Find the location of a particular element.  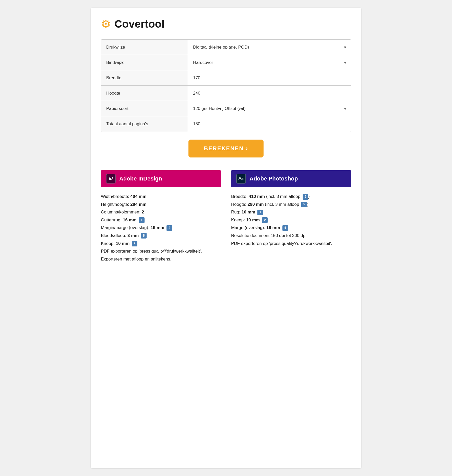

label-papiersoort: Papiersoort is located at coordinates (145, 108).